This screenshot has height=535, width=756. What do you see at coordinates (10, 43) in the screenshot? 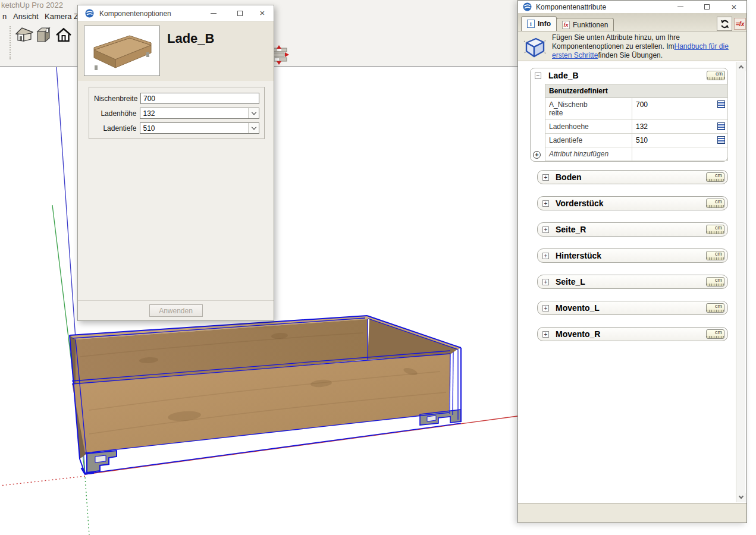
I see `toolbar-drag-handle` at bounding box center [10, 43].